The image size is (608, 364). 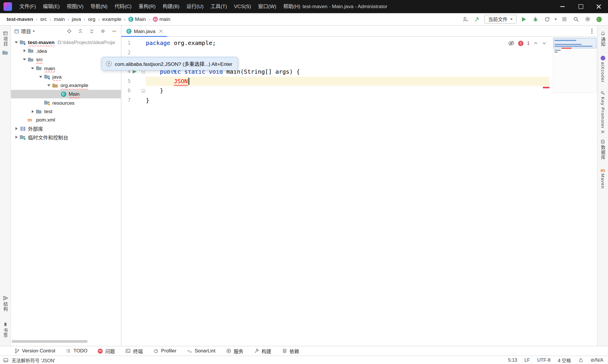 What do you see at coordinates (588, 19) in the screenshot?
I see `settings-gear-icon` at bounding box center [588, 19].